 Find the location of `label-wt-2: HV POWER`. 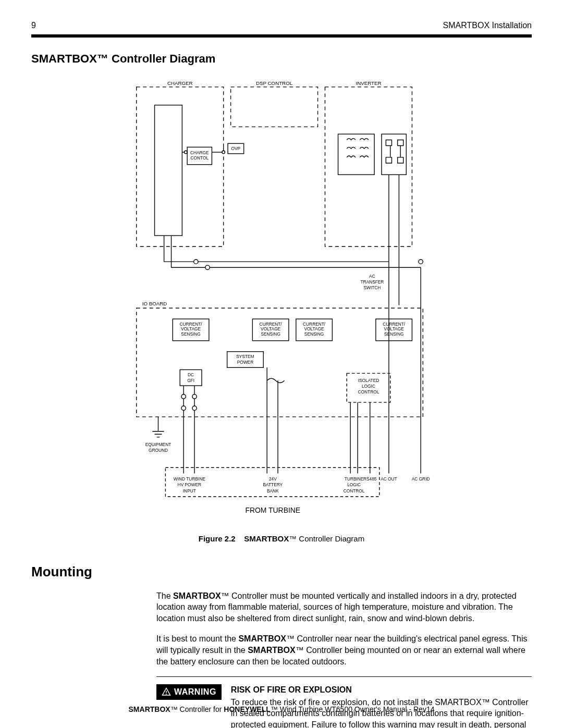

label-wt-2: HV POWER is located at coordinates (190, 485).